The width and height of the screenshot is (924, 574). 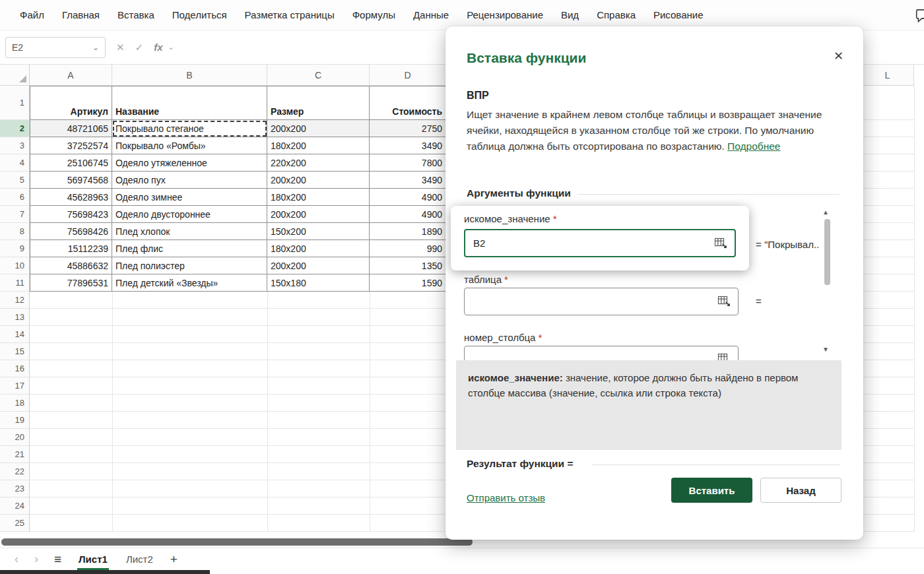 What do you see at coordinates (408, 129) in the screenshot?
I see `cell-D2: 2750` at bounding box center [408, 129].